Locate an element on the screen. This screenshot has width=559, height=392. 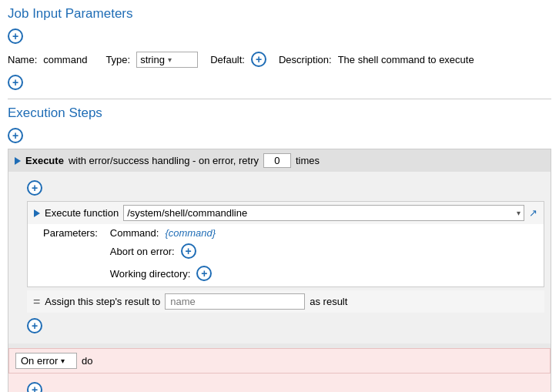
command-param-row: Command: {command} is located at coordinates (163, 233).